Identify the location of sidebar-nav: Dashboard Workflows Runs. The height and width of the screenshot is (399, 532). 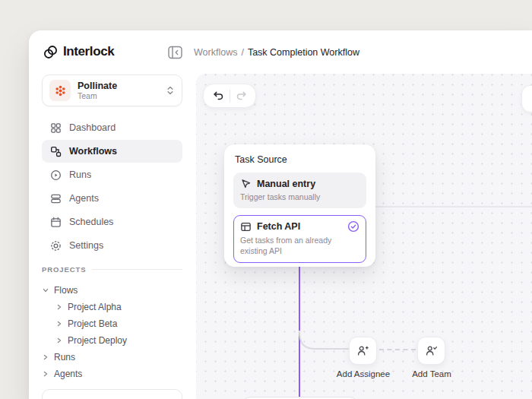
(112, 187).